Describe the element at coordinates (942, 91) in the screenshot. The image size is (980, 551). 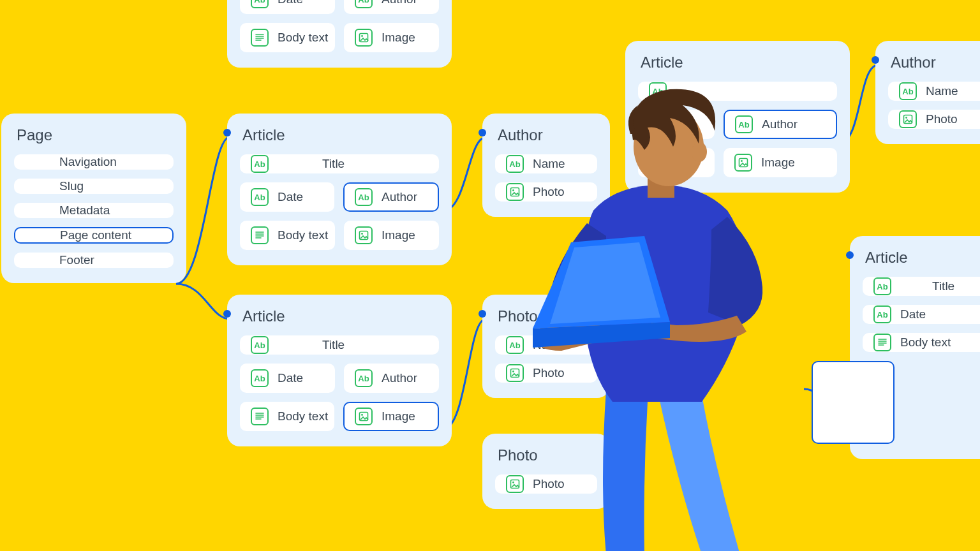
I see `field-label: Name` at that location.